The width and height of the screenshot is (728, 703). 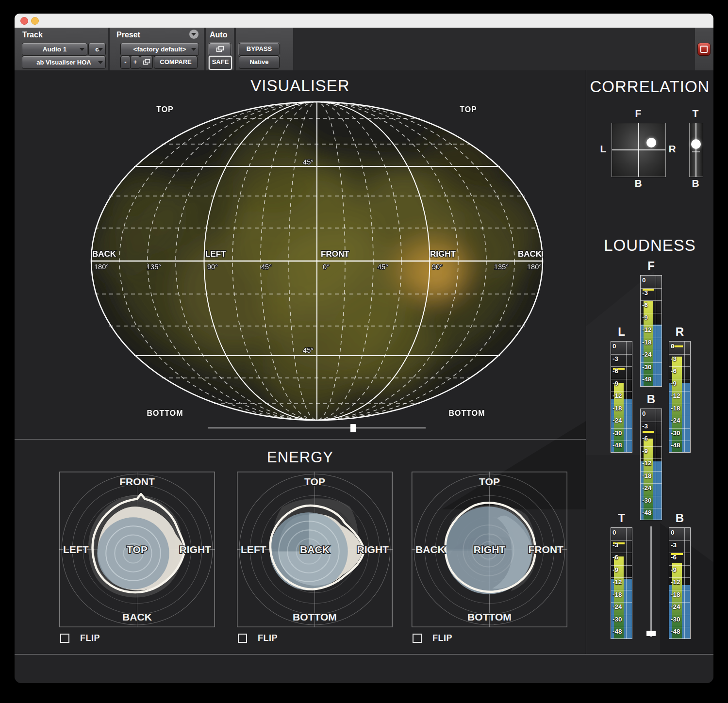 I want to click on preset-prev-button: -, so click(x=125, y=62).